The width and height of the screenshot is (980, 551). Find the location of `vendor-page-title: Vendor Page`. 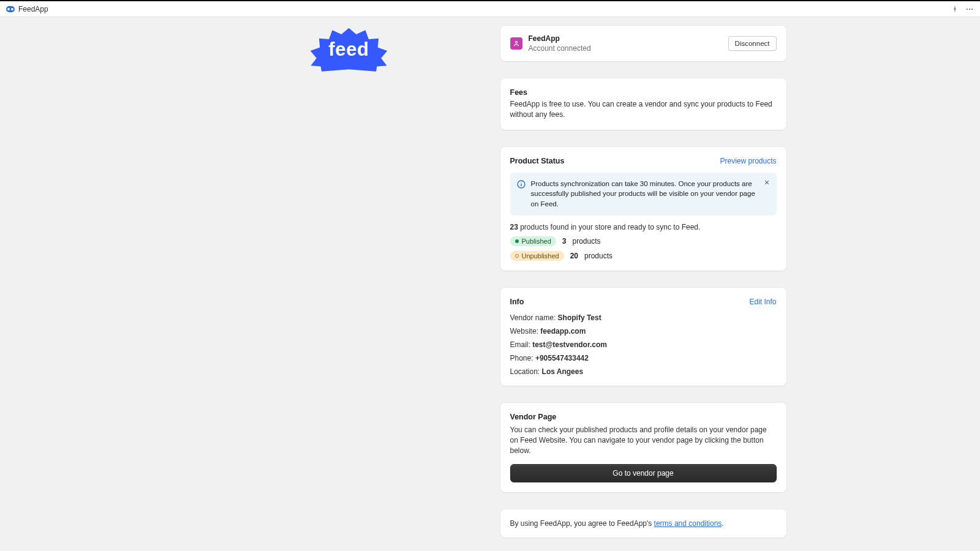

vendor-page-title: Vendor Page is located at coordinates (643, 417).